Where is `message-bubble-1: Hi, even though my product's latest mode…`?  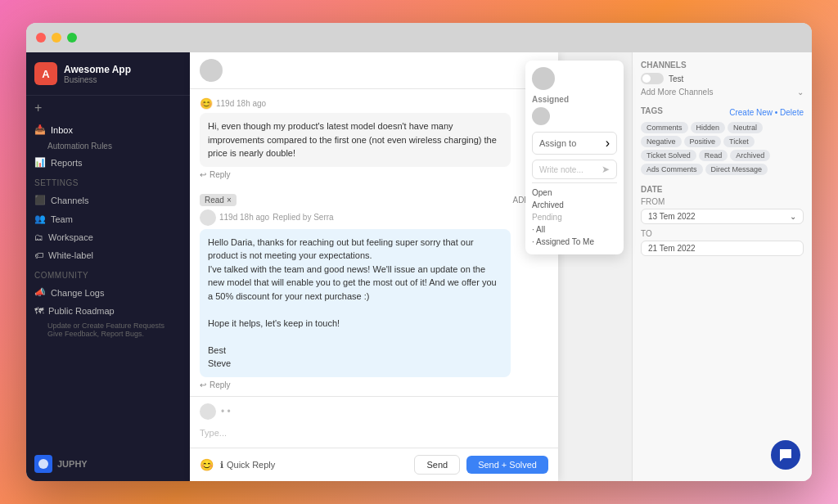
message-bubble-1: Hi, even though my product's latest mode… is located at coordinates (355, 140).